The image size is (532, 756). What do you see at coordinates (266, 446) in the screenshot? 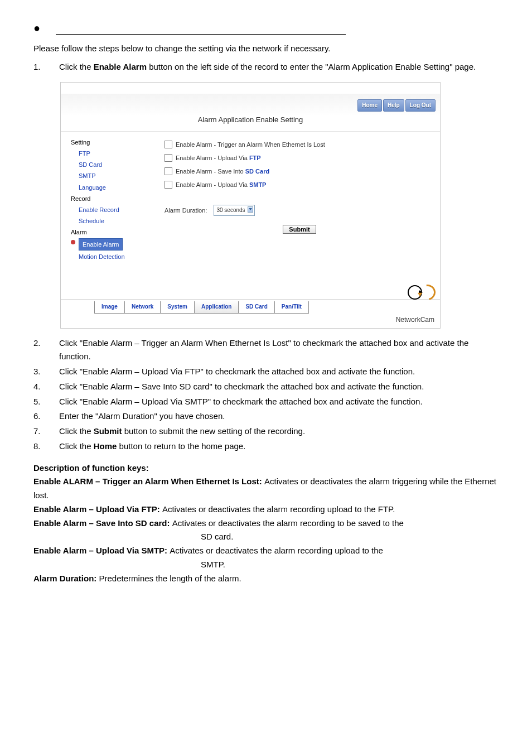
I see `step-8: Click the Home button to return to the h…` at bounding box center [266, 446].